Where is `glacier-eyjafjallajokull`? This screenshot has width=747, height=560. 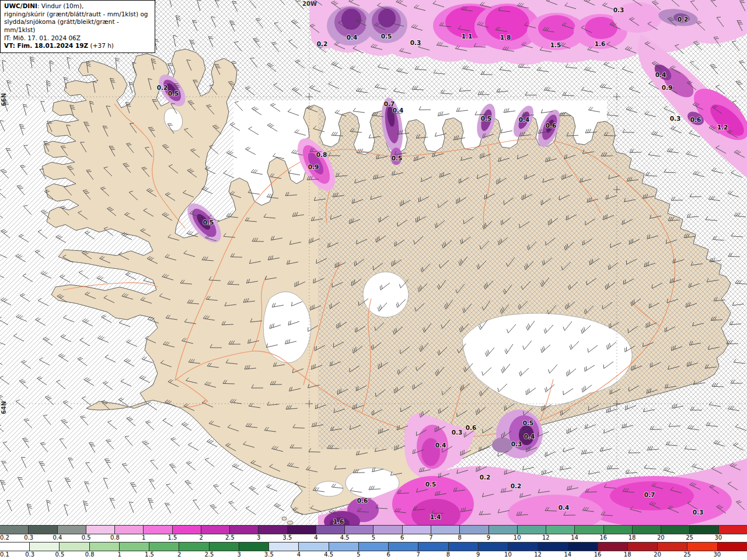 glacier-eyjafjallajokull is located at coordinates (329, 489).